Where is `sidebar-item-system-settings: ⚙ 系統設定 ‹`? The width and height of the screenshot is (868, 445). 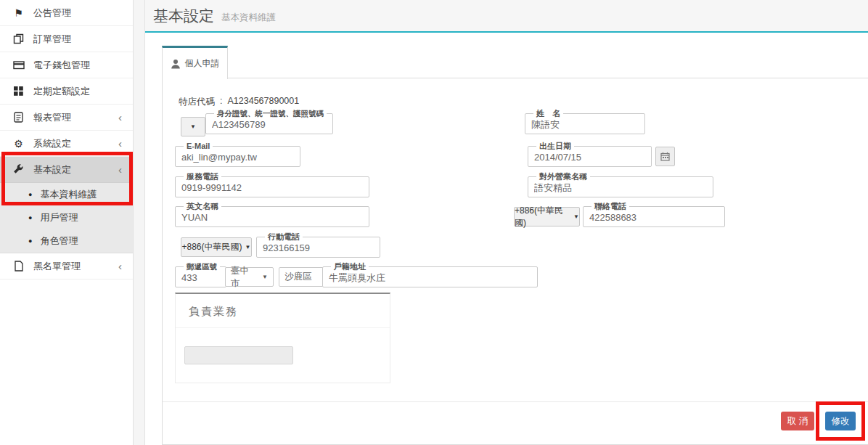
sidebar-item-system-settings: ⚙ 系統設定 ‹ is located at coordinates (67, 144).